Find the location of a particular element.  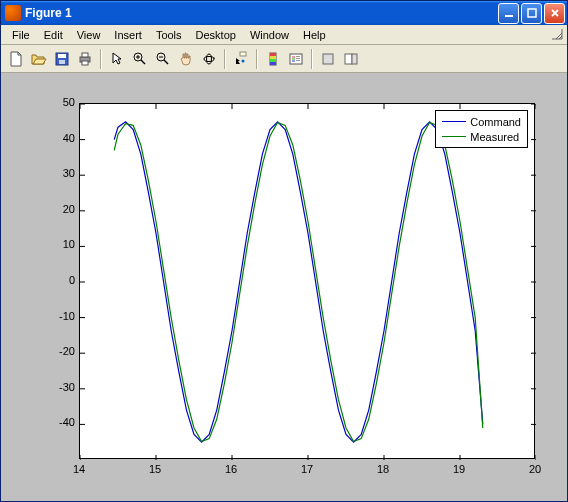

menu-view: View is located at coordinates (89, 35).